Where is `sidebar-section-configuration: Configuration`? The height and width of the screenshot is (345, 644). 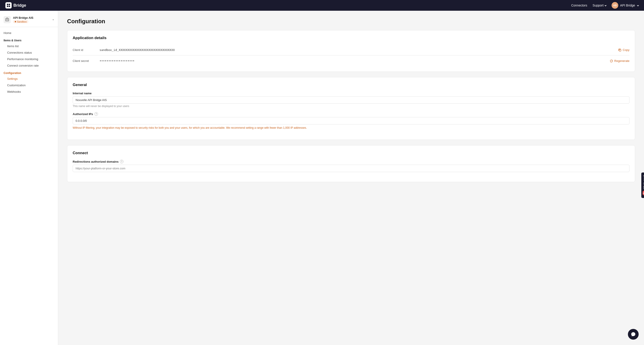
sidebar-section-configuration: Configuration is located at coordinates (29, 72).